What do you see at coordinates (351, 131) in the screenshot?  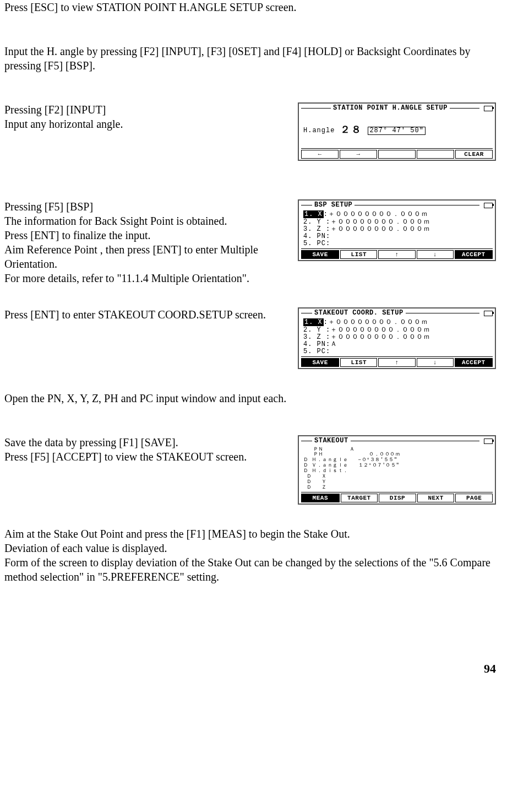 I see `lcd1-big: ２８` at bounding box center [351, 131].